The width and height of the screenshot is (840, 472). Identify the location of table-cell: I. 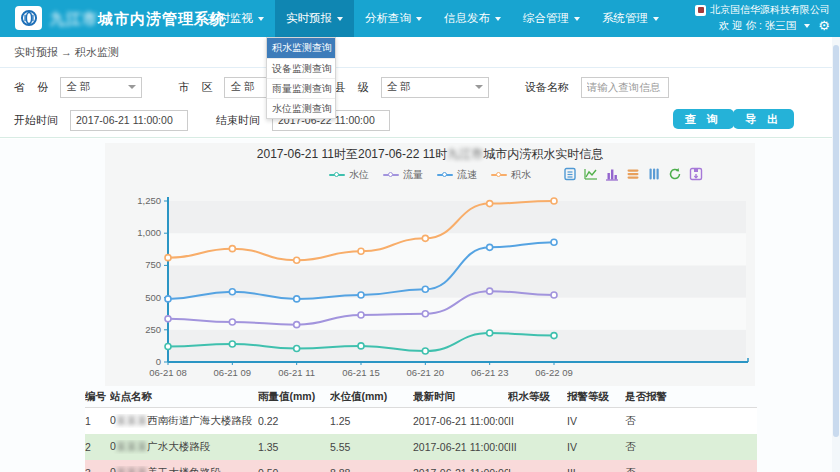
(538, 470).